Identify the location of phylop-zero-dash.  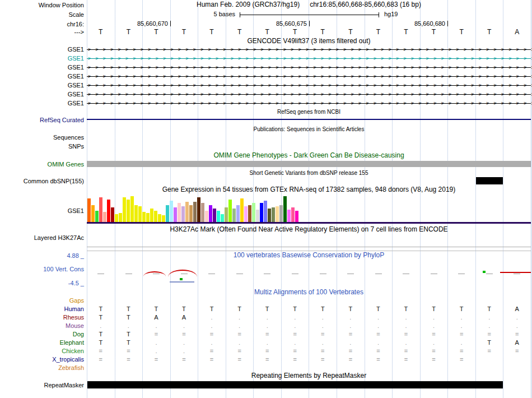
(323, 274).